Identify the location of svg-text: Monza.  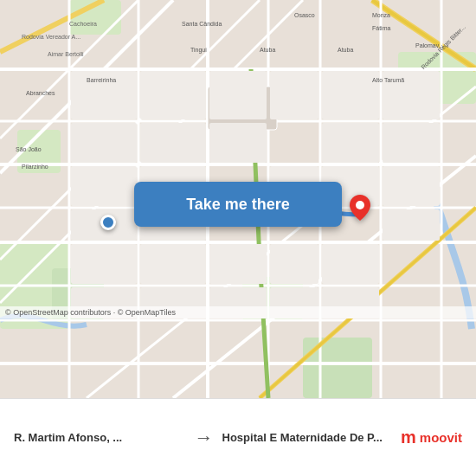
(381, 16).